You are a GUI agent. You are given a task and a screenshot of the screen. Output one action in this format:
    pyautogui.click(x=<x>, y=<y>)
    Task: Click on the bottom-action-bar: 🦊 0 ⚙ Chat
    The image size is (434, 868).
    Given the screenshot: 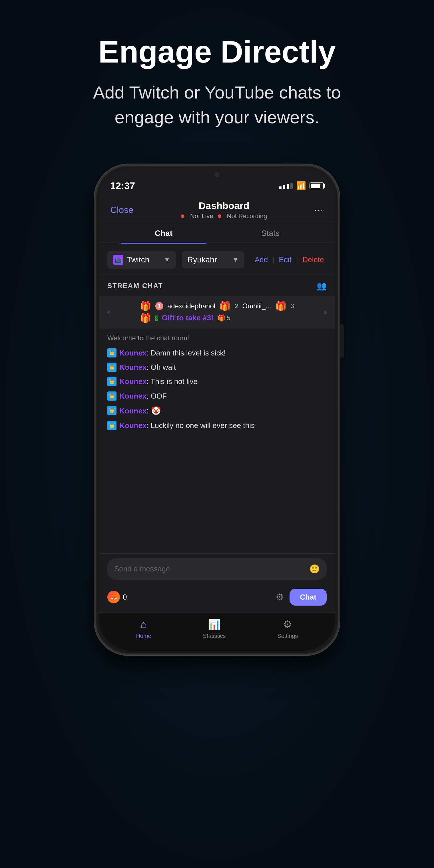 What is the action you would take?
    pyautogui.click(x=217, y=598)
    